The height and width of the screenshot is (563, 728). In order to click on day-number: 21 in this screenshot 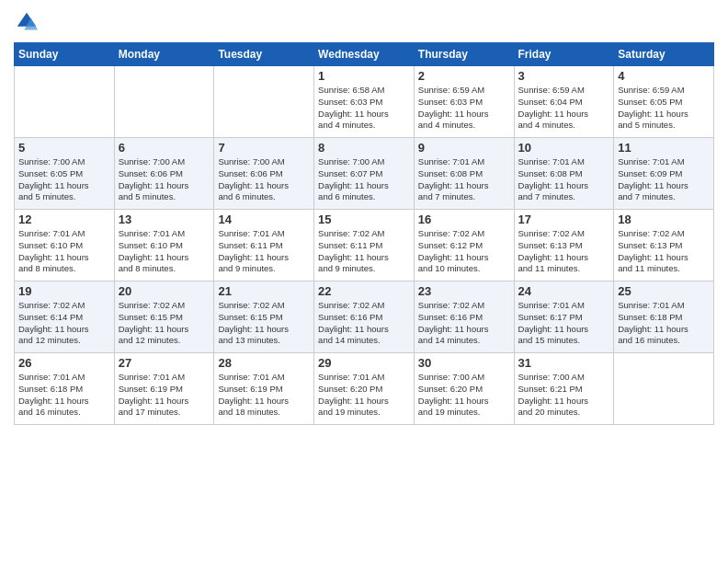, I will do `click(264, 291)`.